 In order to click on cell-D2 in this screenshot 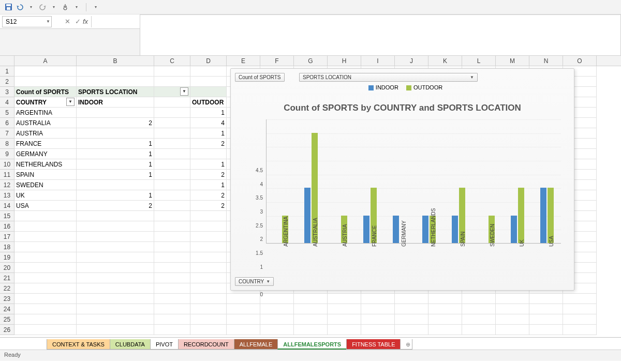, I will do `click(209, 82)`.